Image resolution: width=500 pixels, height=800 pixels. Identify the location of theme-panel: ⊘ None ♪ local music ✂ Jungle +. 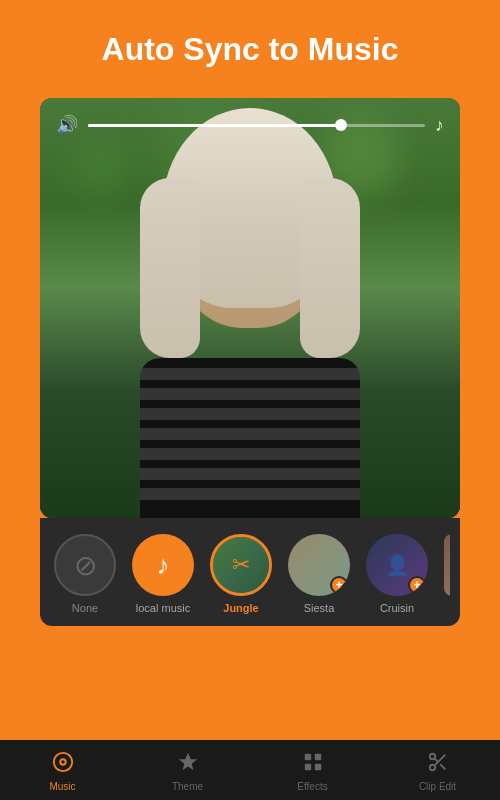
(250, 572).